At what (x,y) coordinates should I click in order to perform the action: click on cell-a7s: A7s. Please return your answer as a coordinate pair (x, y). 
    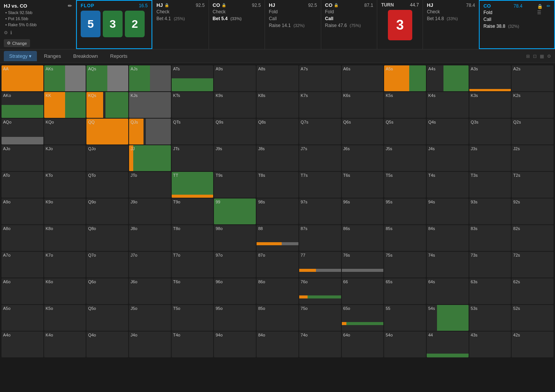
    Looking at the image, I should click on (320, 78).